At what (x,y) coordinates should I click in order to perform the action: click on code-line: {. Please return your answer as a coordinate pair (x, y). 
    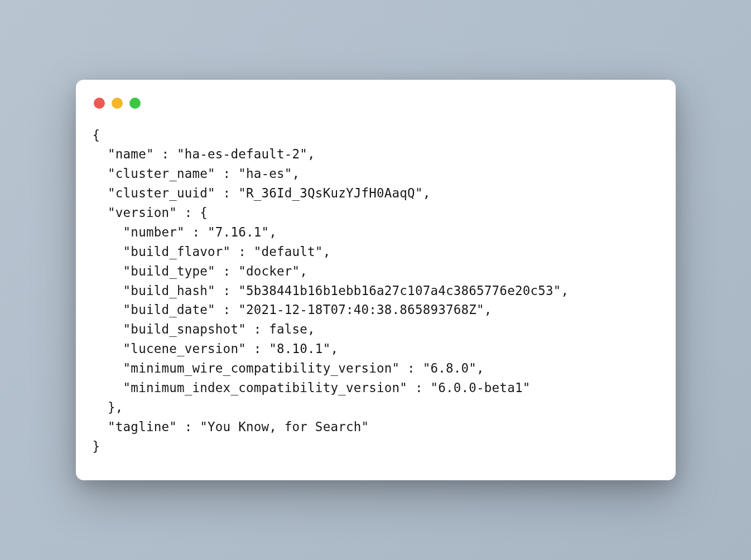
    Looking at the image, I should click on (97, 135).